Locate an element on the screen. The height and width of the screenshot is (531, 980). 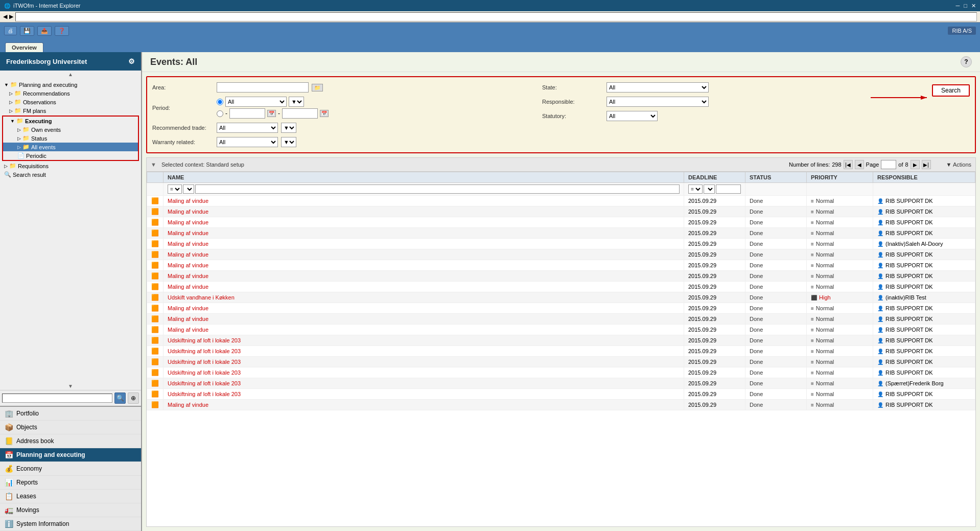
forward-icon: ▶ is located at coordinates (11, 16).